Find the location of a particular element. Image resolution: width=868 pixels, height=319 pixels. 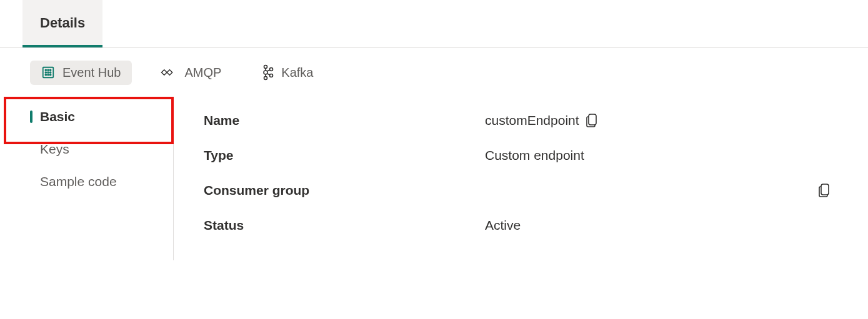

copy-name-button is located at coordinates (592, 120).